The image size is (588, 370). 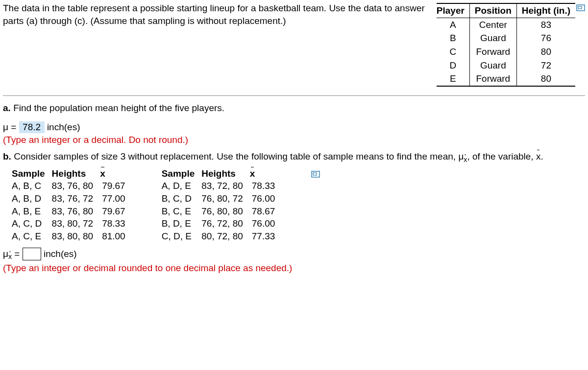 I want to click on samples-table-right: Sample Heights x A, D, E83, 72, 8078.33 …, so click(x=222, y=205).